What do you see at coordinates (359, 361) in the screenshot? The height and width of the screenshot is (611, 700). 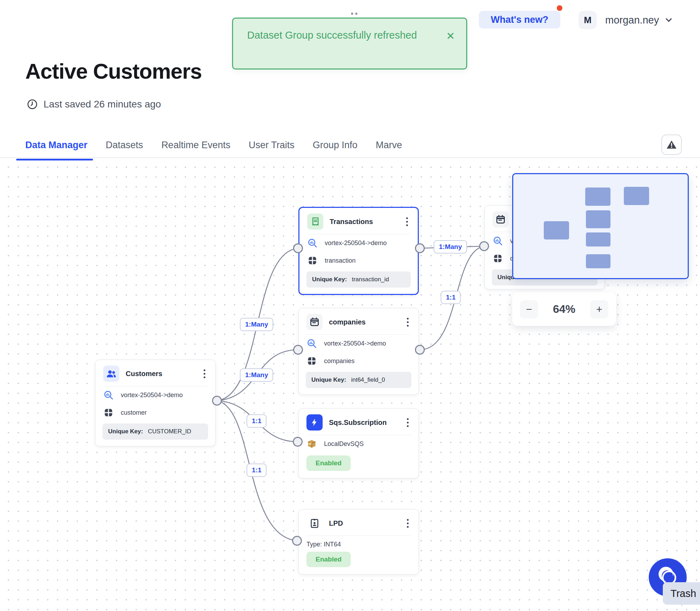 I see `node-table-row: companies` at bounding box center [359, 361].